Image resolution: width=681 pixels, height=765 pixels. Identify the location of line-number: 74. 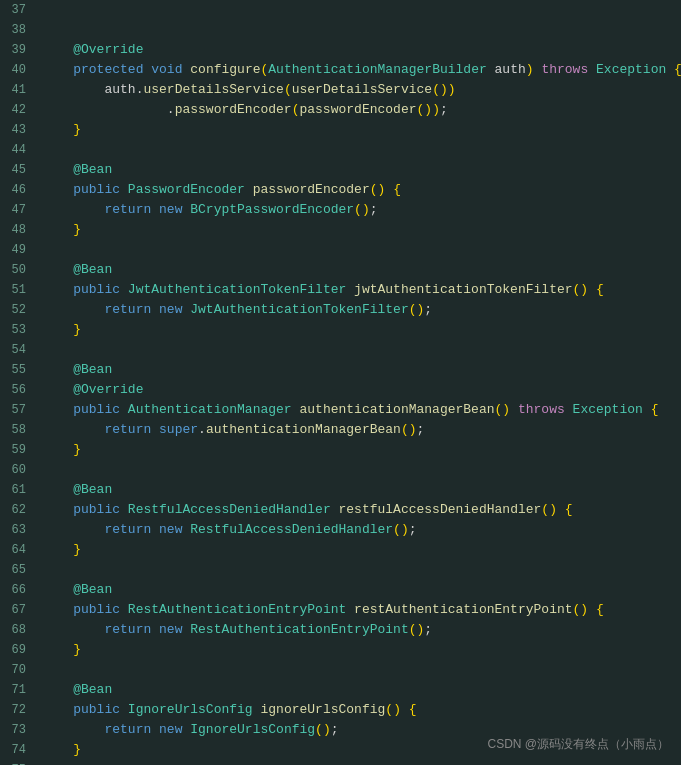
(21, 750).